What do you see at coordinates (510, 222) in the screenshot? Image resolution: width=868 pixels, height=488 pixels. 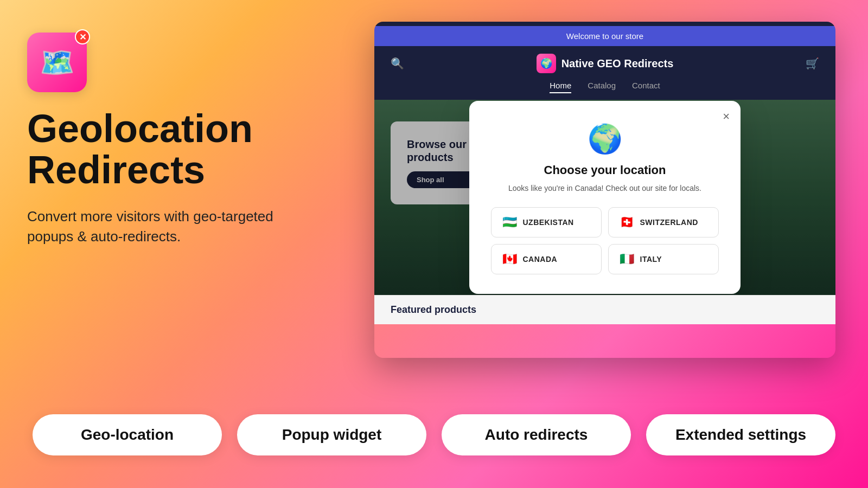 I see `uzbekistan-flag: 🇺🇿` at bounding box center [510, 222].